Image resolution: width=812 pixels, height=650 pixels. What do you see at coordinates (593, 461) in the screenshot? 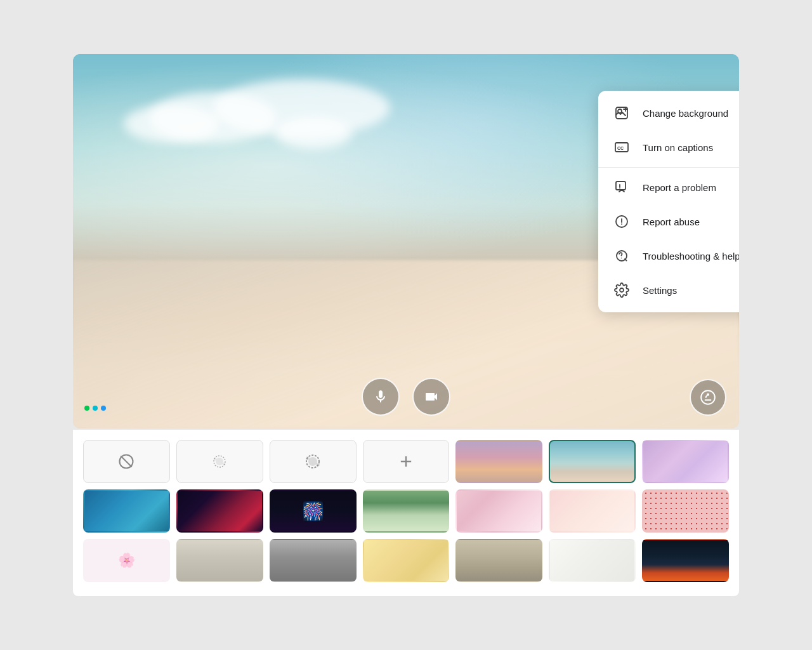
I see `bg-option-beach-selected` at bounding box center [593, 461].